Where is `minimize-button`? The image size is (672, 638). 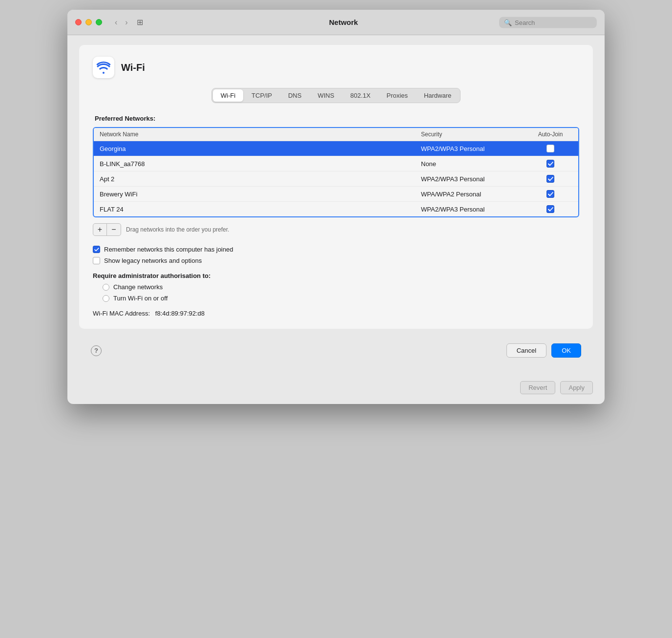
minimize-button is located at coordinates (89, 22).